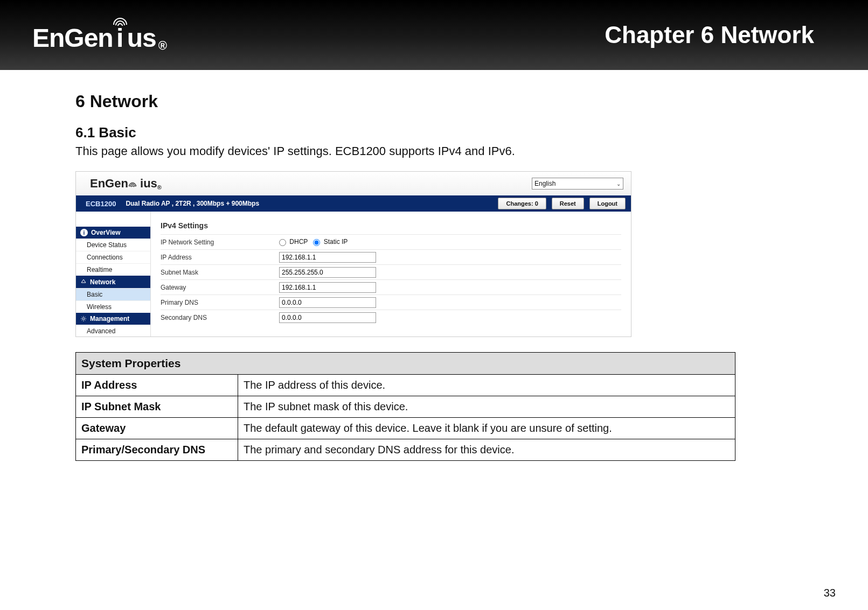 This screenshot has width=868, height=610. Describe the element at coordinates (434, 101) in the screenshot. I see `section-heading: 6 Network` at that location.